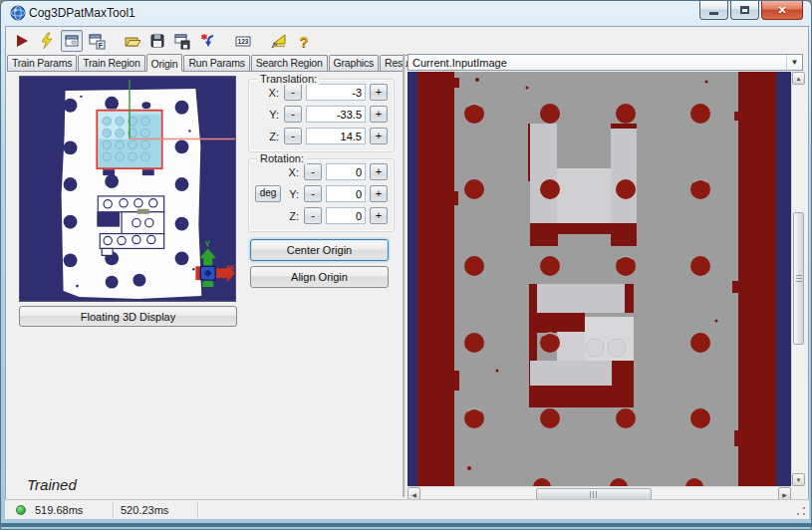 This screenshot has width=812, height=530. Describe the element at coordinates (379, 215) in the screenshot. I see `rotation-z-plus-button: +` at that location.